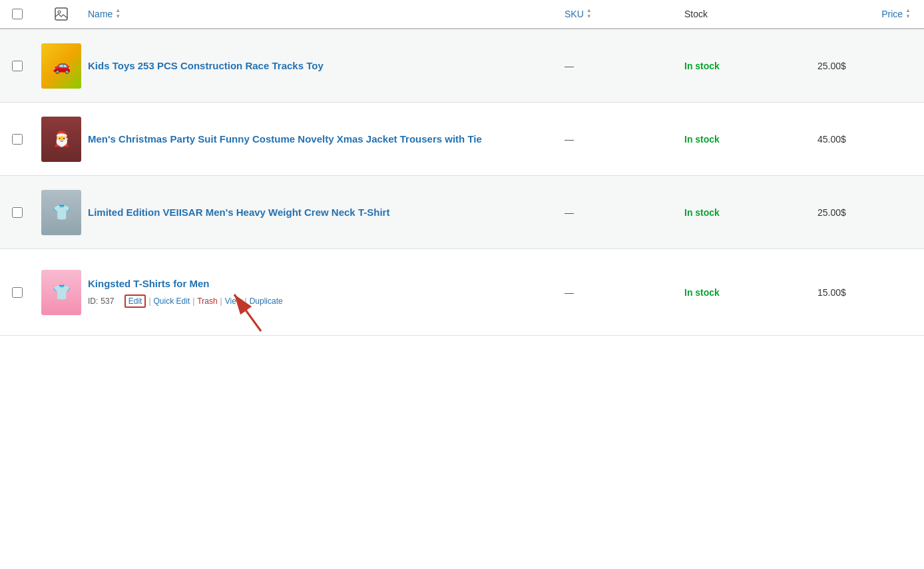  What do you see at coordinates (136, 301) in the screenshot?
I see `edit-action-link: Edit` at bounding box center [136, 301].